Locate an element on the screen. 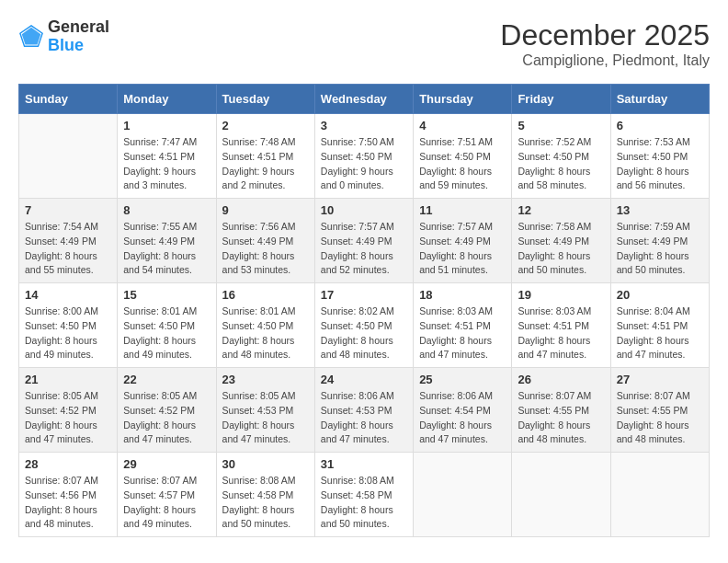 The image size is (728, 563). calendar-cell: 11Sunrise: 7:57 AMSunset: 4:49 PMDayligh… is located at coordinates (463, 241).